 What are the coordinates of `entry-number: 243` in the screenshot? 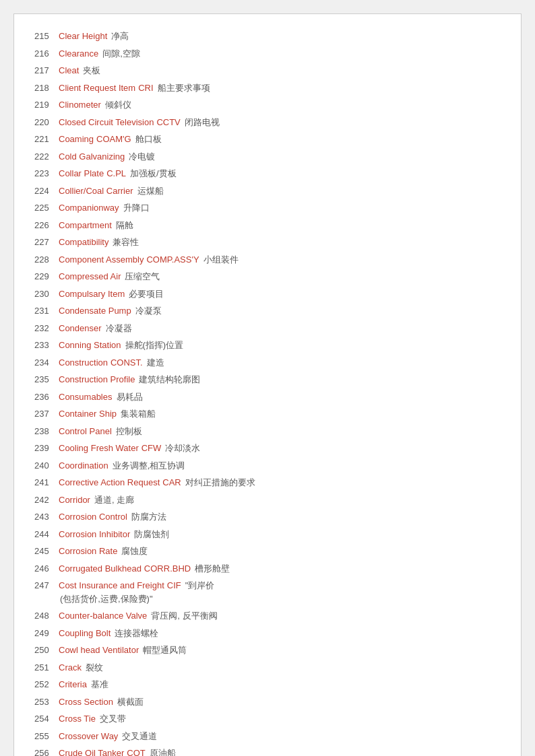 It's located at (46, 517).